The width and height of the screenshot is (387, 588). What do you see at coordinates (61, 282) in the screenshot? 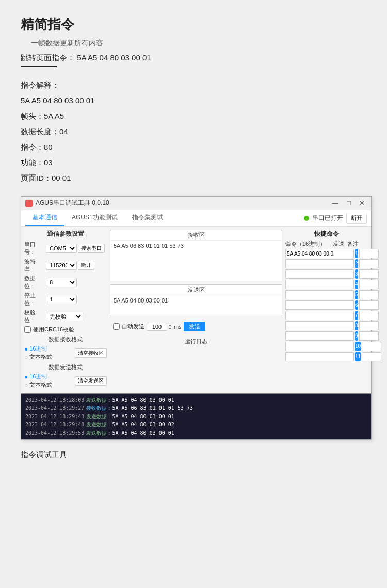
I see `data-bits-select: 8` at bounding box center [61, 282].